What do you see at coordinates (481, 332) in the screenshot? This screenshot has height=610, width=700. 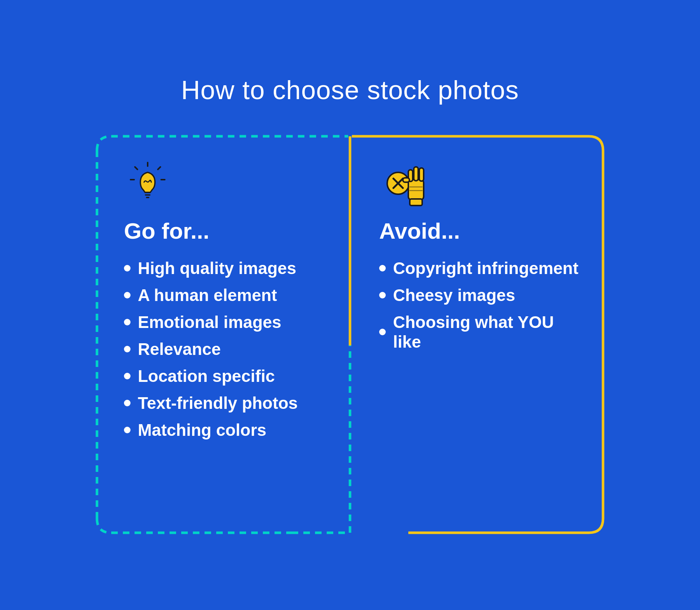 I see `list-item: Choosing what YOU like` at bounding box center [481, 332].